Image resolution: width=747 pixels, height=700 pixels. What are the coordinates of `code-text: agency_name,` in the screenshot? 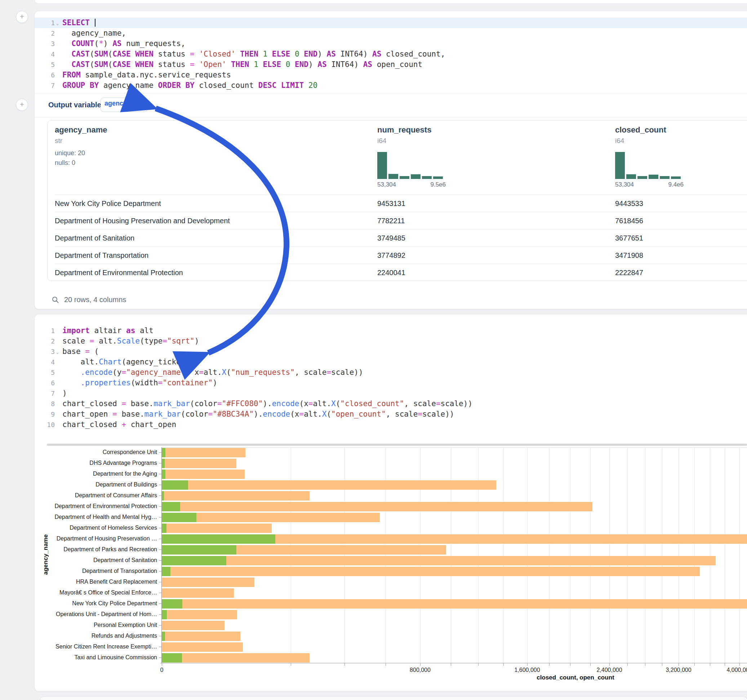 It's located at (94, 33).